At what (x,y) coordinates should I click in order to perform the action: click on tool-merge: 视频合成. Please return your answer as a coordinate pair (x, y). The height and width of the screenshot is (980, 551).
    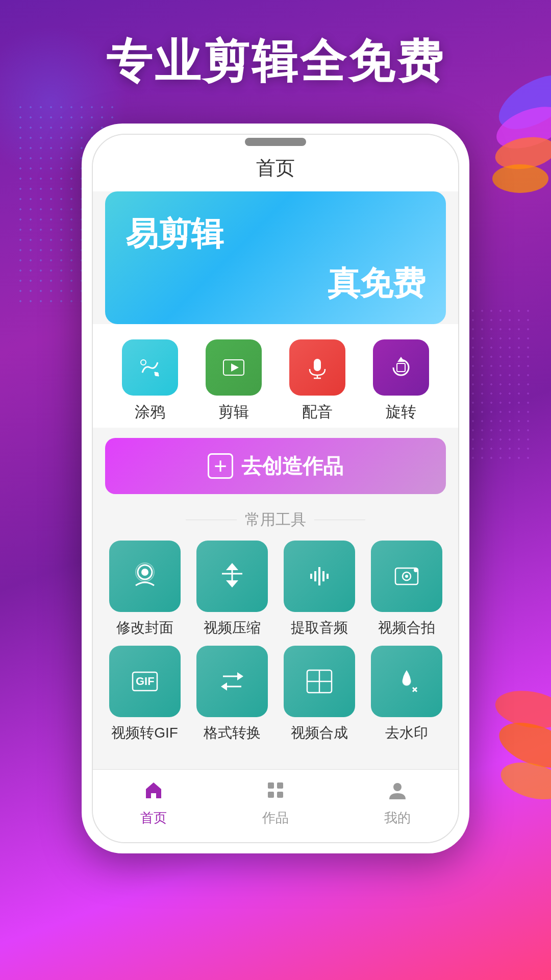
    Looking at the image, I should click on (319, 694).